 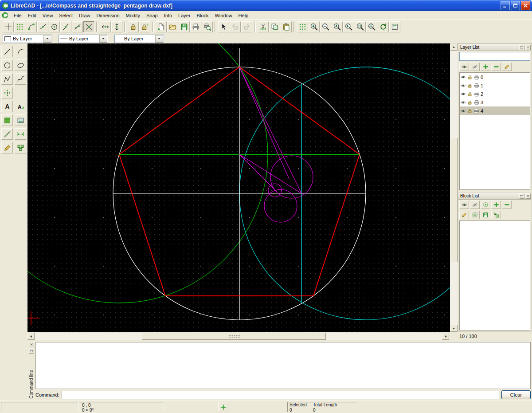 What do you see at coordinates (395, 27) in the screenshot?
I see `draft-mode-button` at bounding box center [395, 27].